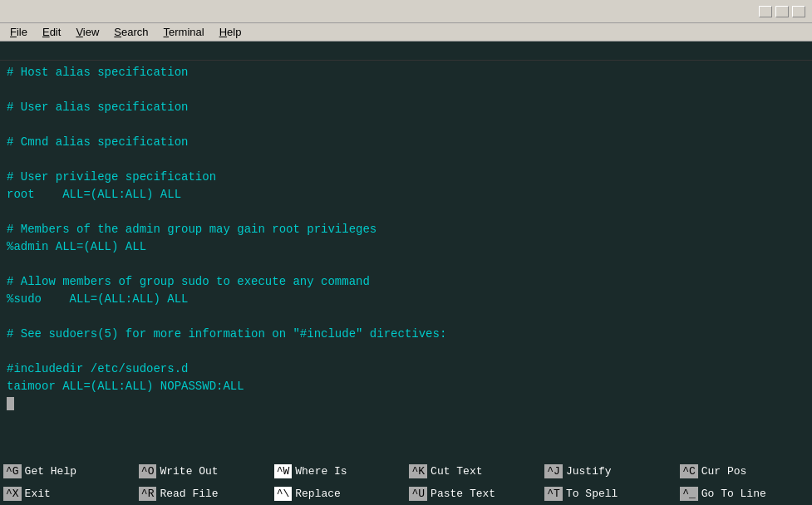 The width and height of the screenshot is (812, 505). What do you see at coordinates (406, 51) in the screenshot?
I see `nano-header` at bounding box center [406, 51].